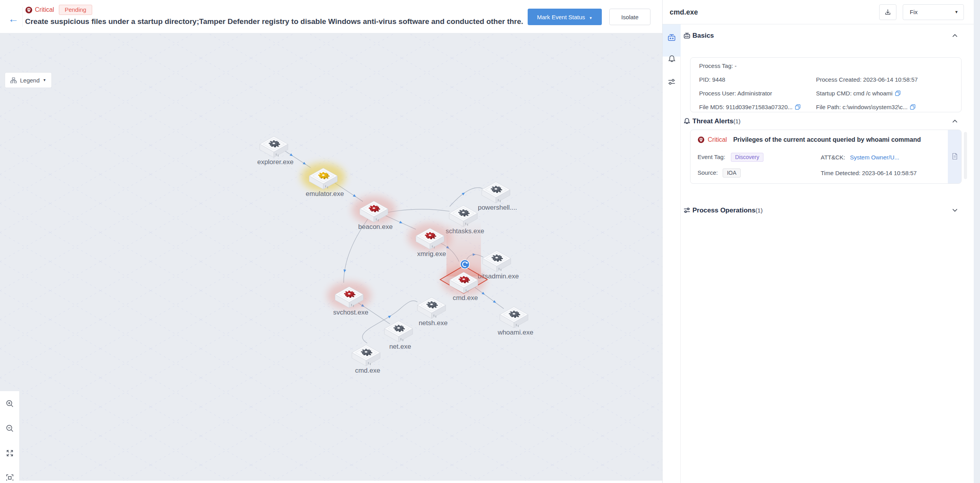 The width and height of the screenshot is (980, 483). I want to click on isolate-button: Isolate, so click(630, 17).